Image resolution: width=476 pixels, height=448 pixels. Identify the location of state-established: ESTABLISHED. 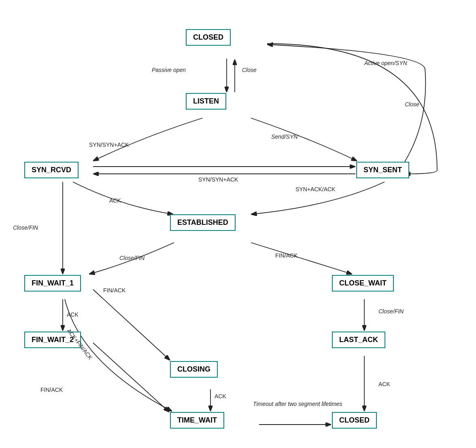
(203, 222).